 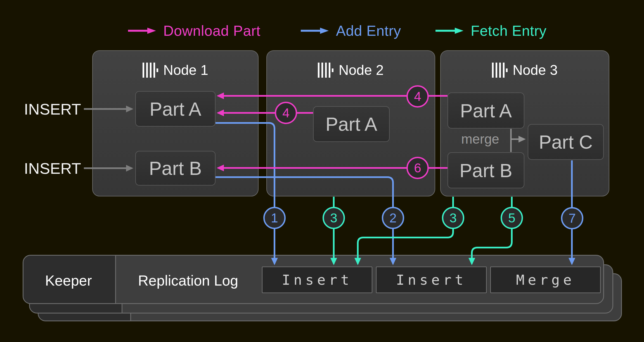 I want to click on download-part-arrow-icon, so click(x=143, y=31).